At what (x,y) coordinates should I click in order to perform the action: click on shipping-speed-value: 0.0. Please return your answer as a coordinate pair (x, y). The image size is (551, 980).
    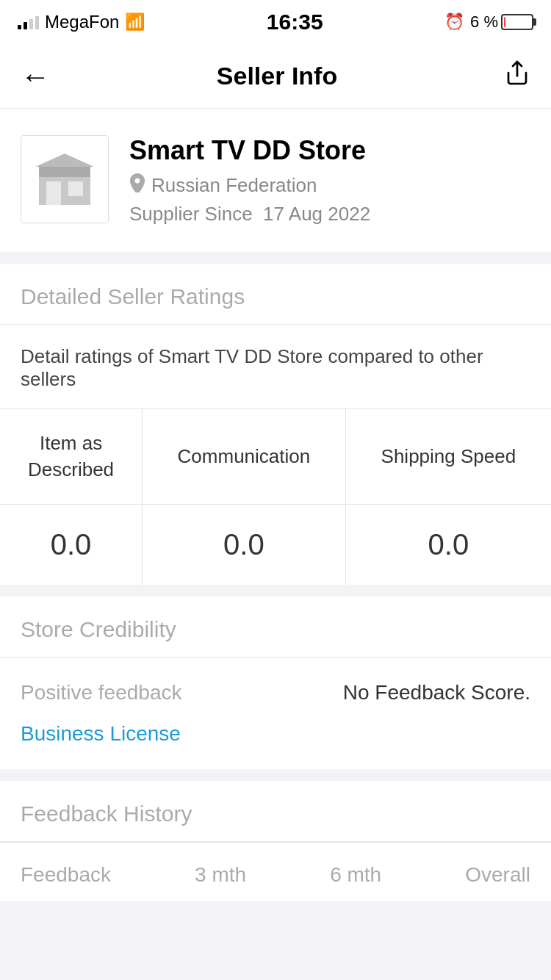
    Looking at the image, I should click on (448, 544).